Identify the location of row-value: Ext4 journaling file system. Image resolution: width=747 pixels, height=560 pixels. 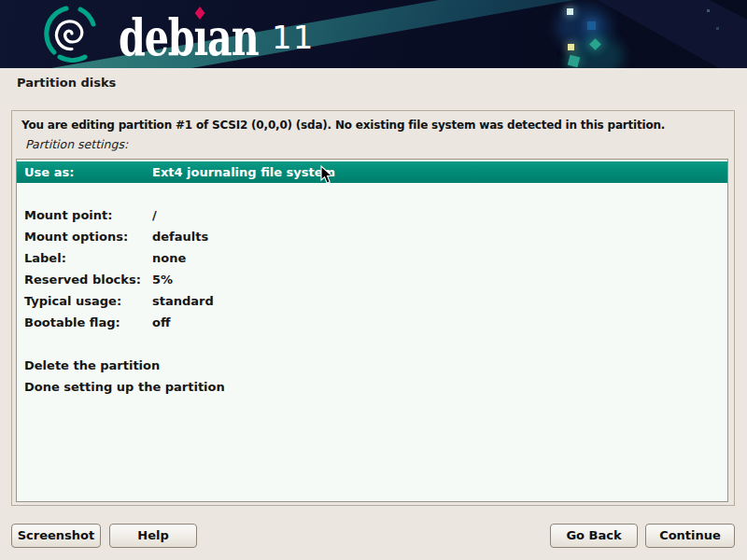
(244, 172).